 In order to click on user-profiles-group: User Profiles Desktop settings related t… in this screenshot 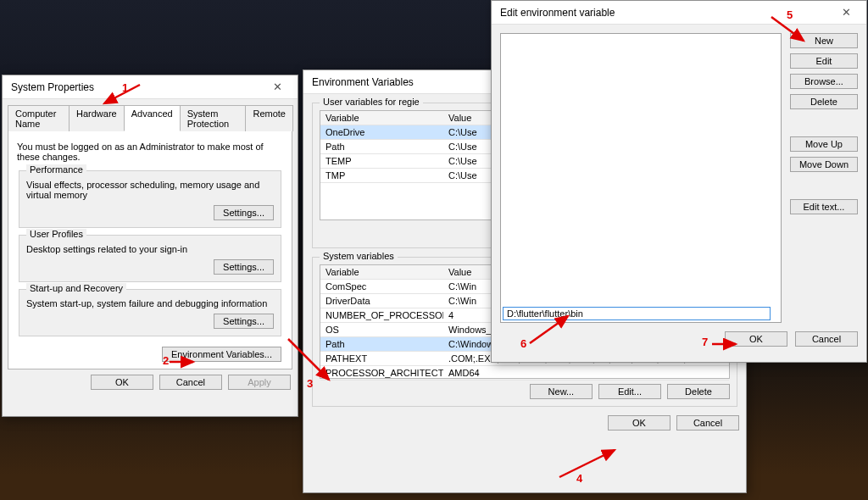, I will do `click(150, 258)`.